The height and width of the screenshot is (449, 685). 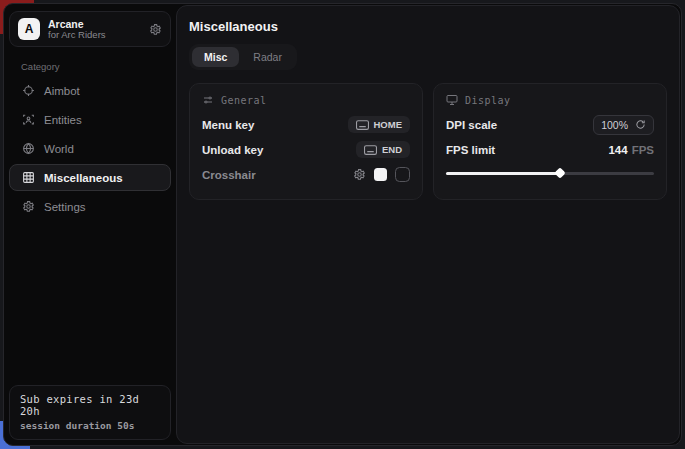 What do you see at coordinates (470, 150) in the screenshot?
I see `fps-limit-label: FPS limit` at bounding box center [470, 150].